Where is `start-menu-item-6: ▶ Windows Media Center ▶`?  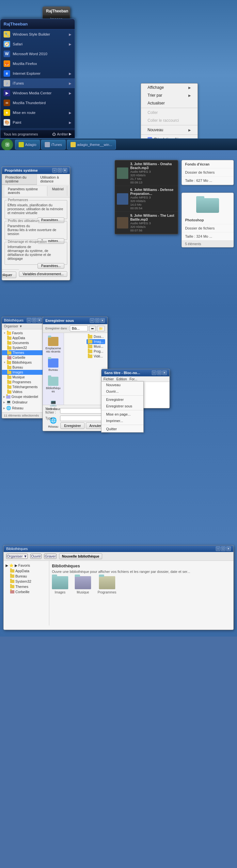 start-menu-item-6: ▶ Windows Media Center ▶ is located at coordinates (38, 93).